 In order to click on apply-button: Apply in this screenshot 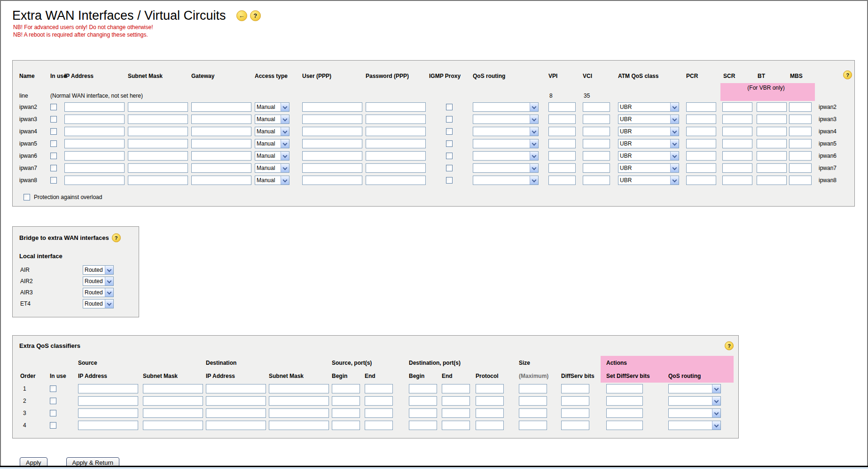, I will do `click(34, 461)`.